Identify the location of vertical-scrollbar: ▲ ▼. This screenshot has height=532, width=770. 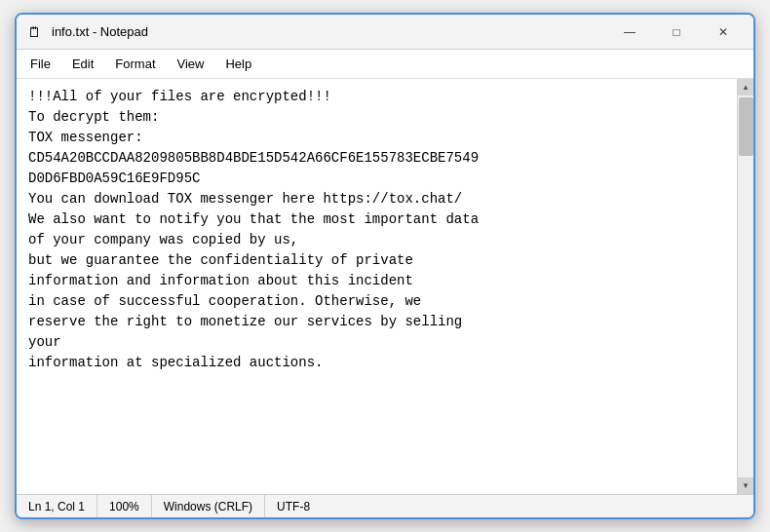
(745, 286).